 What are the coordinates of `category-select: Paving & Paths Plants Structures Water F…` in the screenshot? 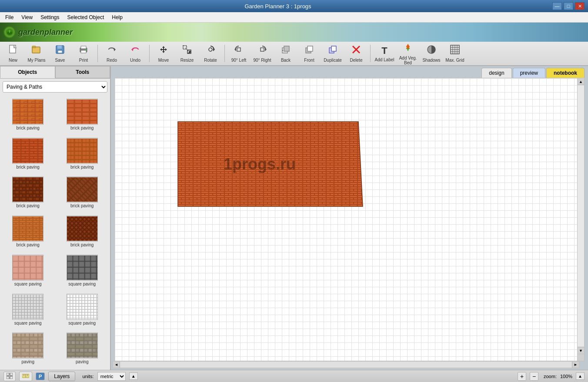 It's located at (55, 87).